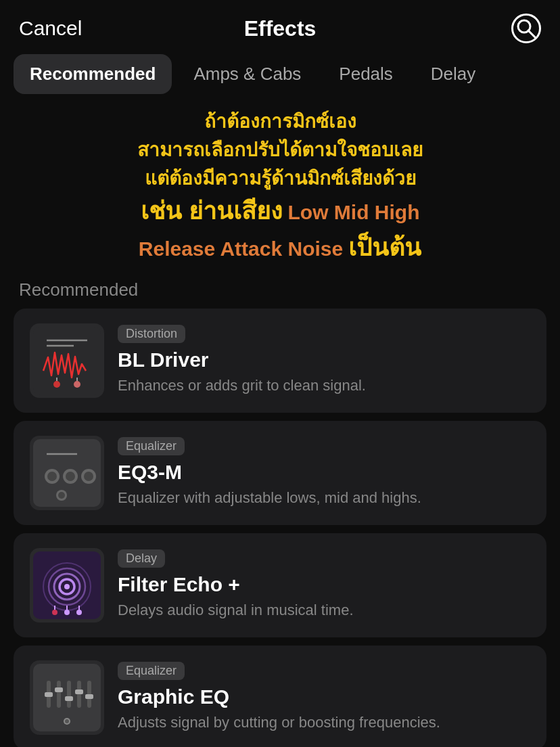 The width and height of the screenshot is (560, 747). What do you see at coordinates (67, 361) in the screenshot?
I see `effect-icon-bl-driver` at bounding box center [67, 361].